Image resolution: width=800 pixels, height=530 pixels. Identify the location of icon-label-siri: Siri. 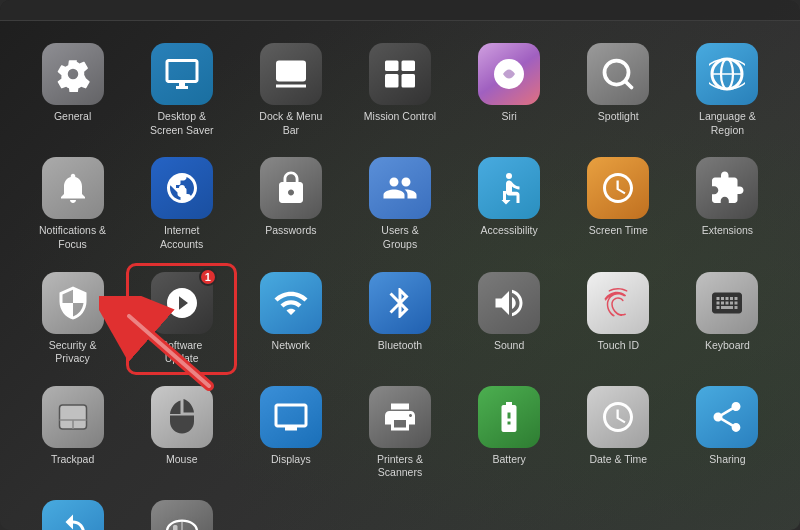
(510, 117).